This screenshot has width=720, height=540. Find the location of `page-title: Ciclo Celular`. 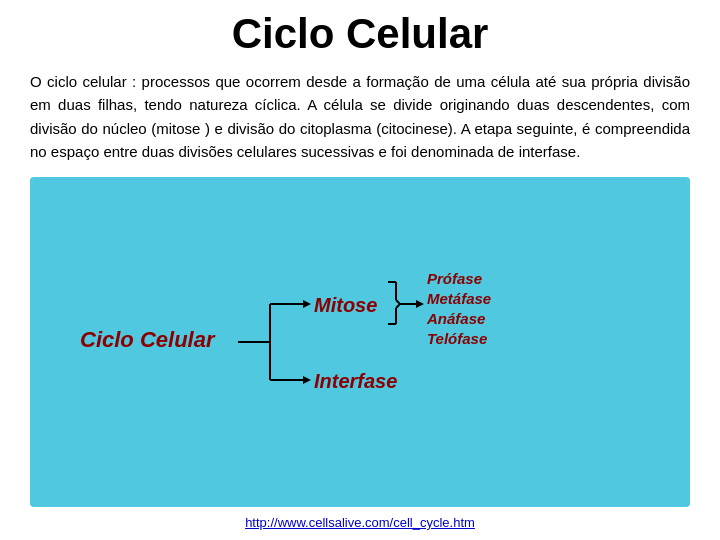

page-title: Ciclo Celular is located at coordinates (360, 34).